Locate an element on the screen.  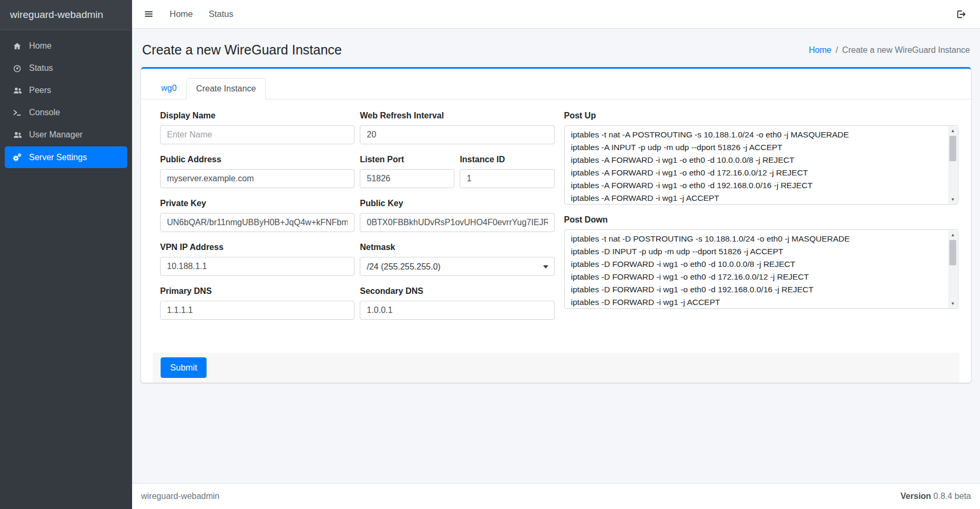
public-address-input is located at coordinates (257, 179).